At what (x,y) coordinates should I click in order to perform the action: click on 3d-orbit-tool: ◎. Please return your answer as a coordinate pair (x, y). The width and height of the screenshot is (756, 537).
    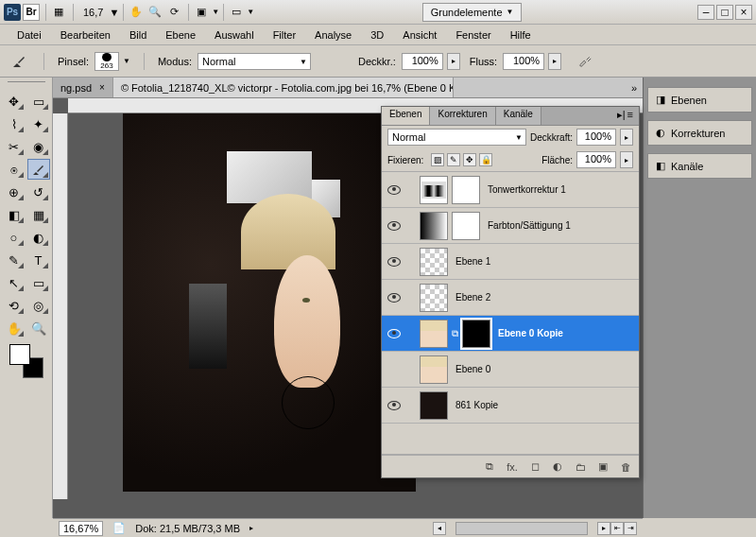
    Looking at the image, I should click on (39, 305).